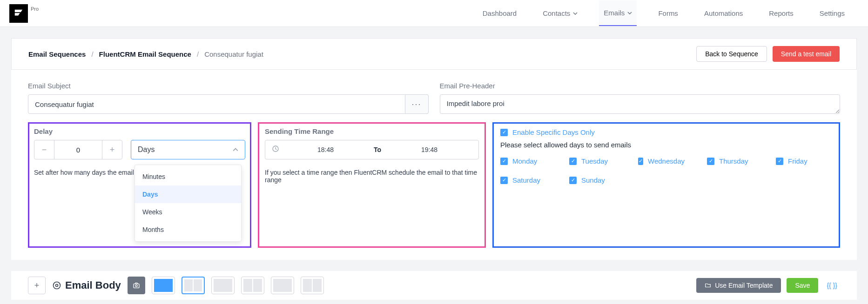 The width and height of the screenshot is (868, 304). Describe the element at coordinates (188, 203) in the screenshot. I see `delay-unit-dropdown: Minutes Days Weeks Months` at that location.